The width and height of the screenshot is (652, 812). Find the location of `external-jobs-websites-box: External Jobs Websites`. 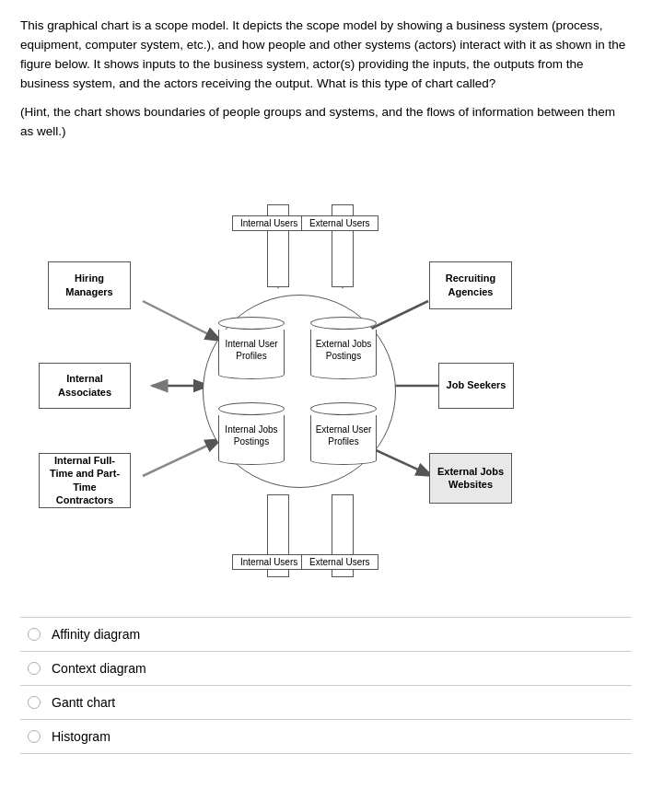

external-jobs-websites-box: External Jobs Websites is located at coordinates (471, 479).